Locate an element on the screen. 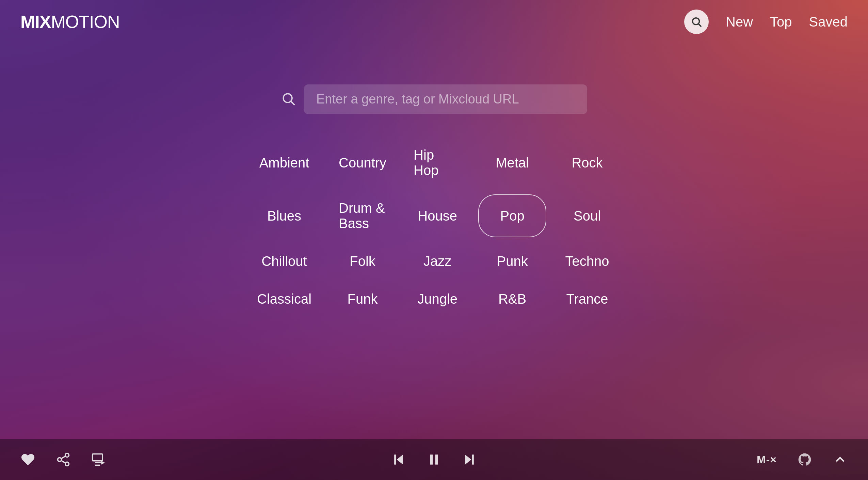 This screenshot has width=868, height=480. like-button is located at coordinates (28, 460).